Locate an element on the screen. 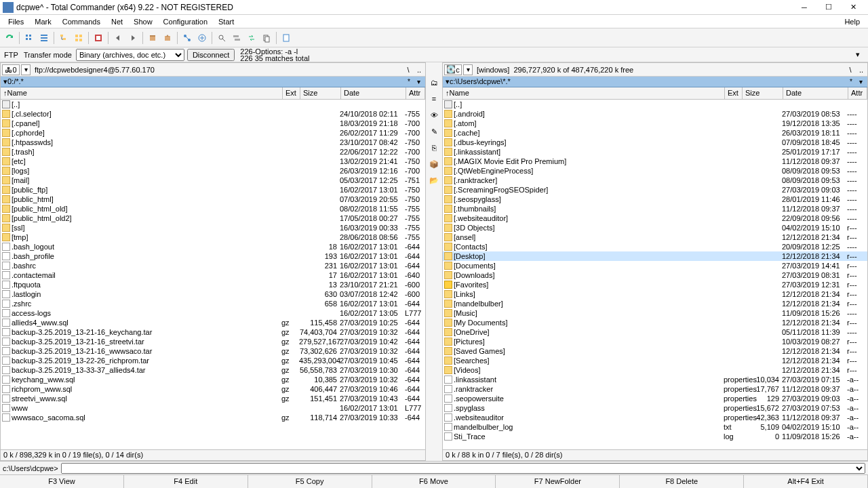  list-item: streetvi_www.sqlgz151,45127/03/2019 10:4… is located at coordinates (213, 399).